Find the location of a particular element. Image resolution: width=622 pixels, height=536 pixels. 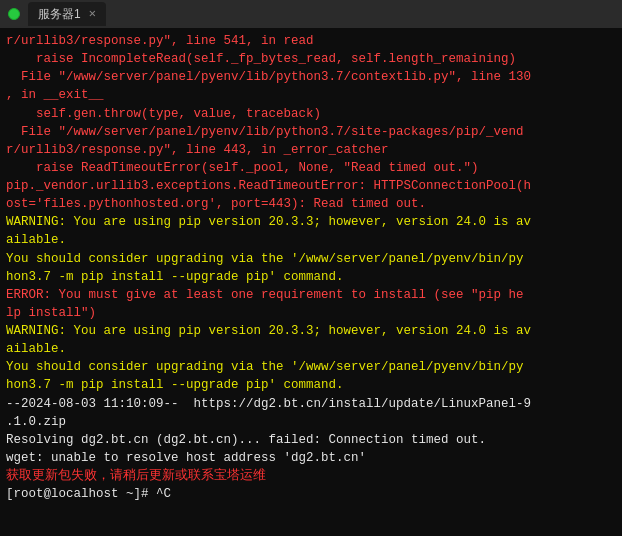

terminal-line: --2024-08-03 11:10:09-- https://dg2.bt.c… is located at coordinates (311, 404).